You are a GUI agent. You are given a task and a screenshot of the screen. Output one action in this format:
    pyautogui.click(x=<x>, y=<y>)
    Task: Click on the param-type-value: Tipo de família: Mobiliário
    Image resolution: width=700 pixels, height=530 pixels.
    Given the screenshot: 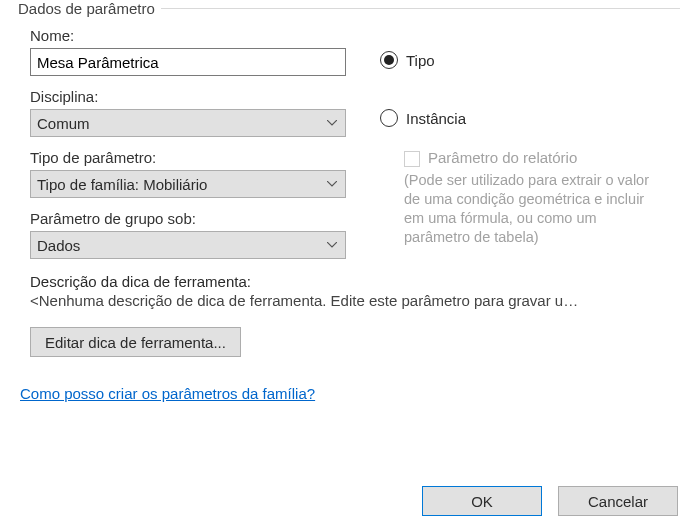 What is the action you would take?
    pyautogui.click(x=122, y=184)
    